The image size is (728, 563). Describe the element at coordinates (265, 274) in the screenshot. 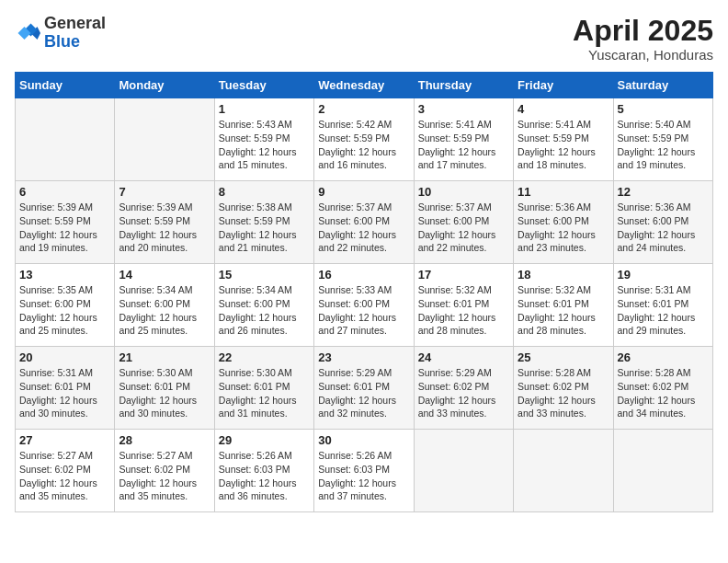

I see `day-number: 15` at that location.